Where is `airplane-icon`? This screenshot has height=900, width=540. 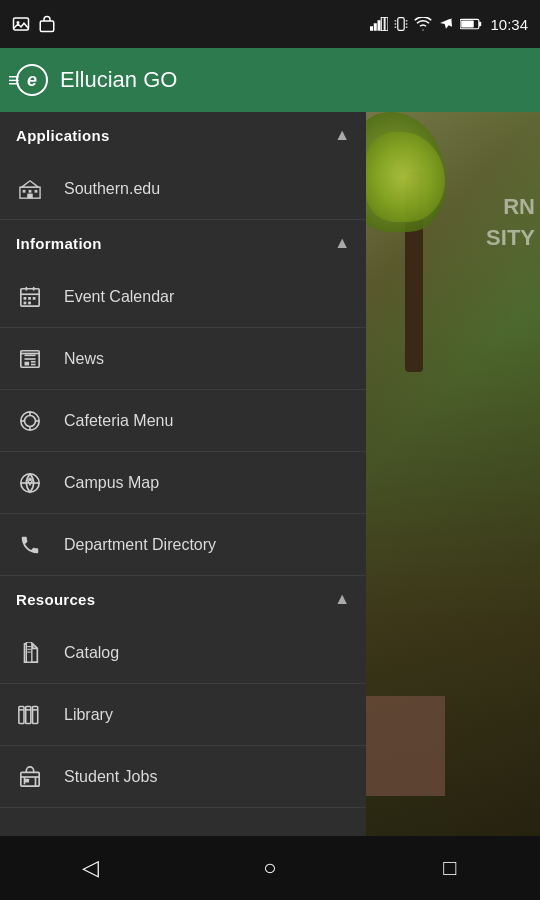 airplane-icon is located at coordinates (446, 24).